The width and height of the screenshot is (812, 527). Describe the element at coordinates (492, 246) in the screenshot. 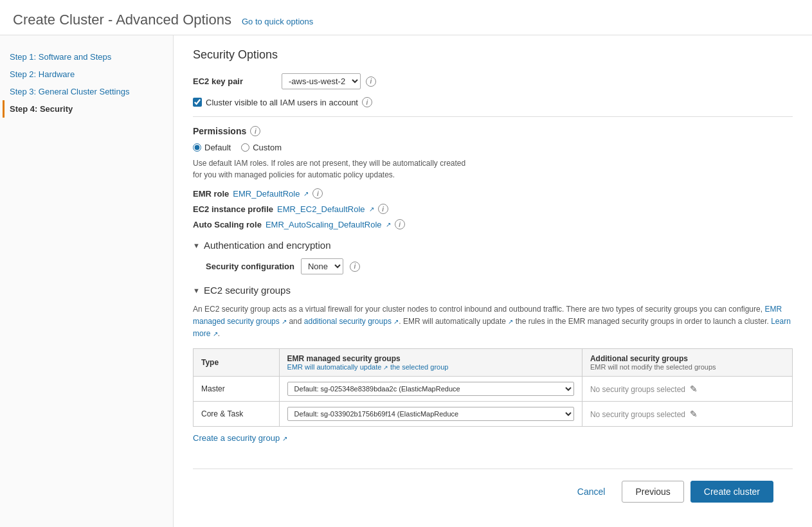

I see `auth-encryption-header: ▼ Authentication and encryption` at that location.